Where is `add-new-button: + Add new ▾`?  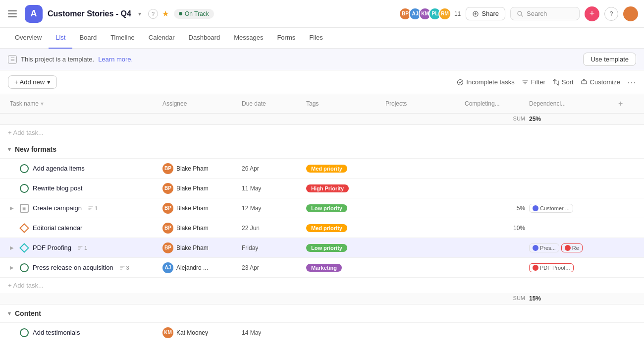 add-new-button: + Add new ▾ is located at coordinates (33, 82).